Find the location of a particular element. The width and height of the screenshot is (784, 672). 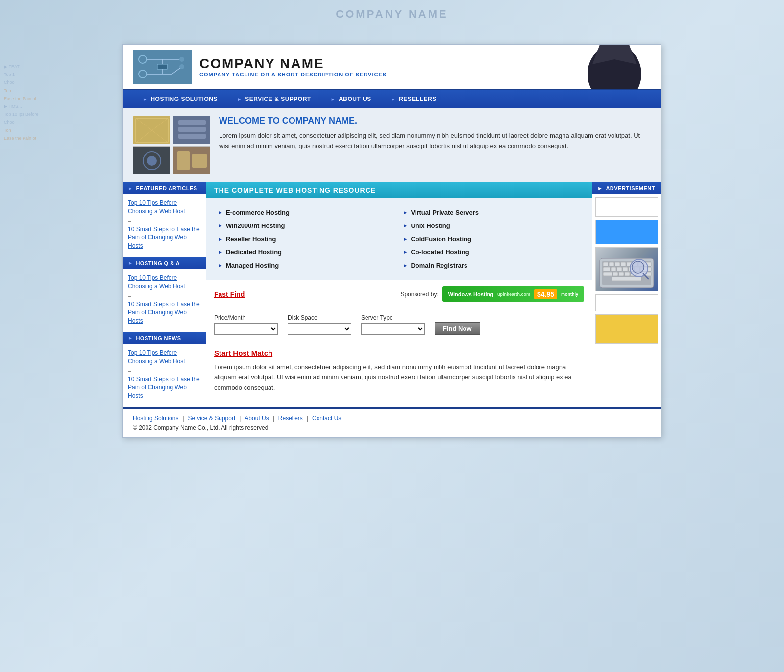

right-sidebar: ► ADVERTISEMENT is located at coordinates (627, 265).